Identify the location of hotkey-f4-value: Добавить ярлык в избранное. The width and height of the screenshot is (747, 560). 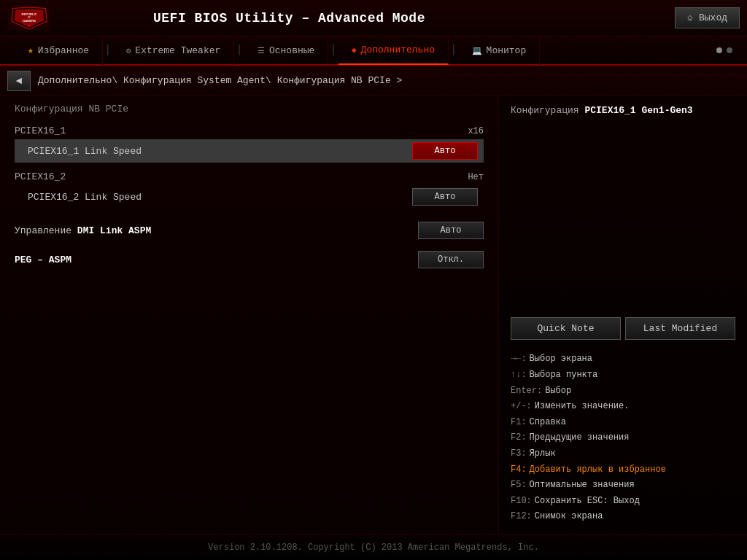
(598, 470).